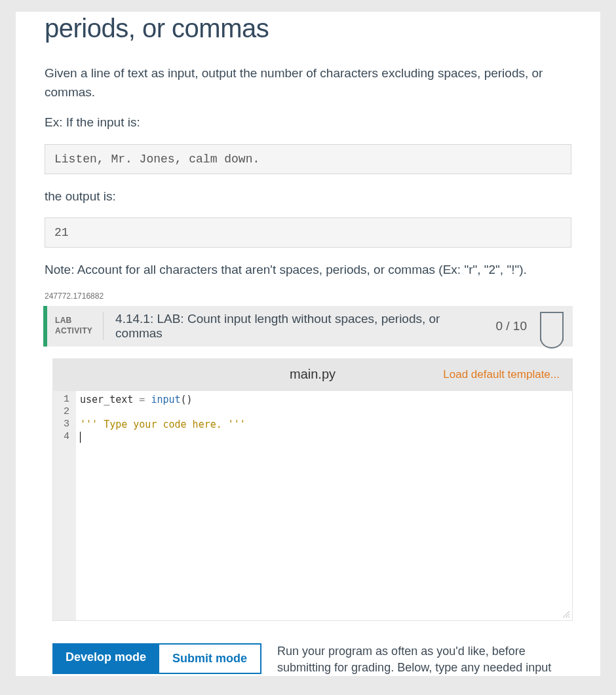  What do you see at coordinates (157, 659) in the screenshot?
I see `mode-tabs: Develop mode Submit mode` at bounding box center [157, 659].